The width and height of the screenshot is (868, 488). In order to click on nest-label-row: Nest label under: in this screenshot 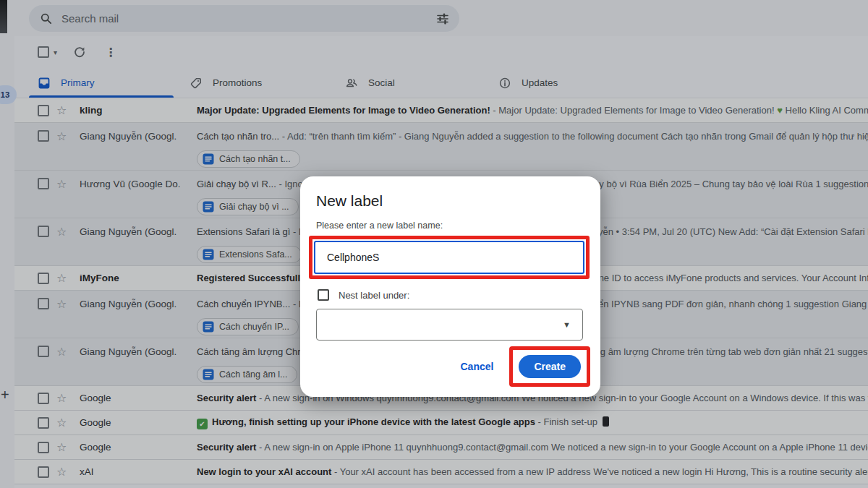, I will do `click(450, 295)`.